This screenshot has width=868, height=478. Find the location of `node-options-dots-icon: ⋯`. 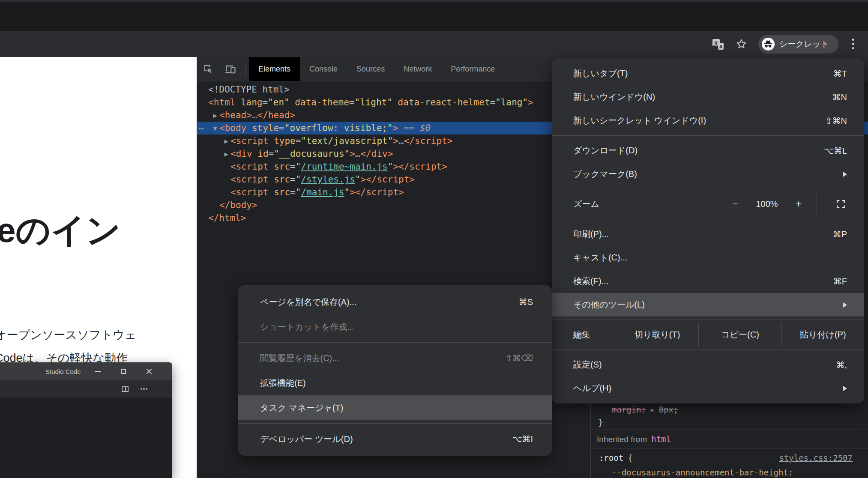

node-options-dots-icon: ⋯ is located at coordinates (201, 128).